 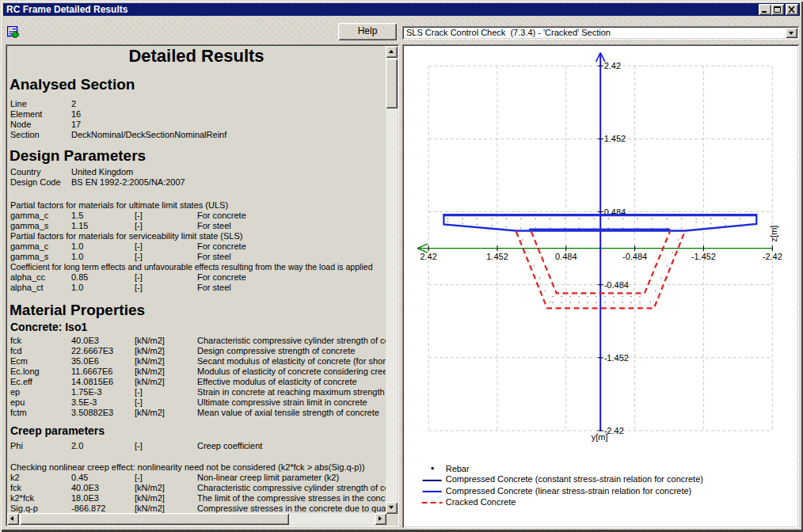 What do you see at coordinates (566, 256) in the screenshot?
I see `svg-text: 0.484` at bounding box center [566, 256].